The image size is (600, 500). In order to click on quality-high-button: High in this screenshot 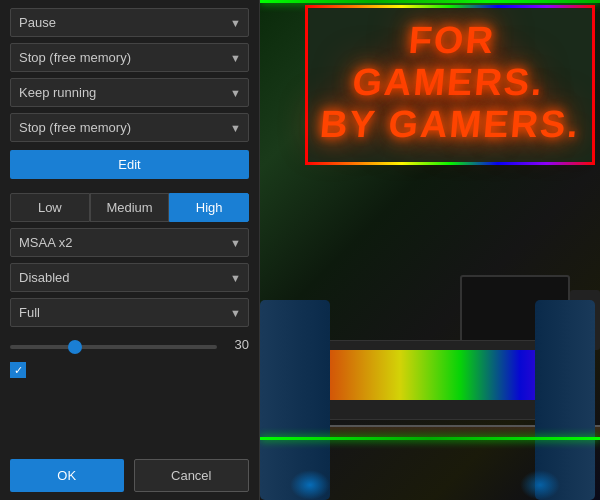, I will do `click(209, 208)`.